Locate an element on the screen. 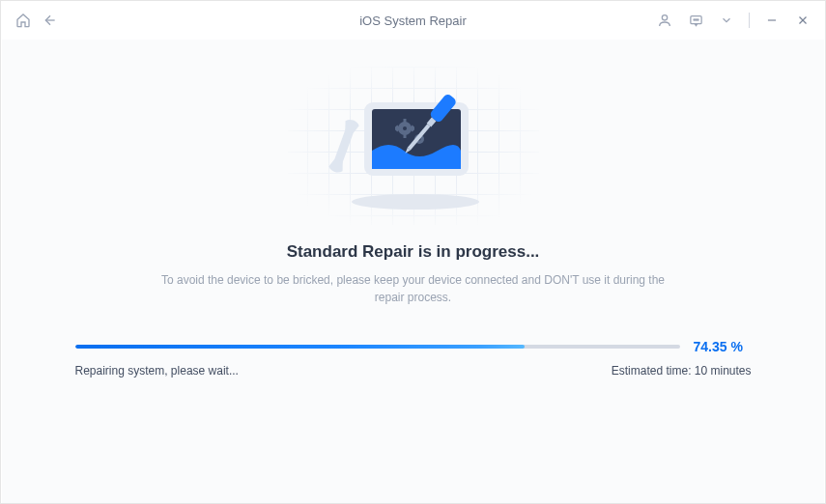 The image size is (826, 504). progress-bar is located at coordinates (378, 347).